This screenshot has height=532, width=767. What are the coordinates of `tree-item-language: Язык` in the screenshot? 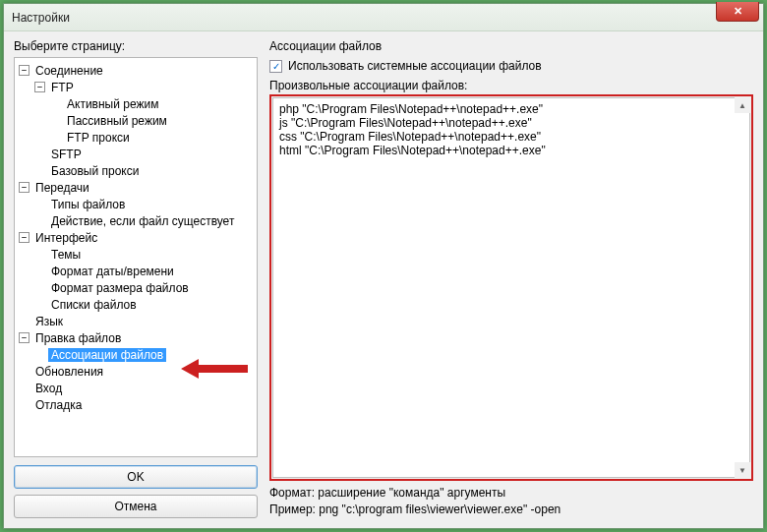 It's located at (136, 321).